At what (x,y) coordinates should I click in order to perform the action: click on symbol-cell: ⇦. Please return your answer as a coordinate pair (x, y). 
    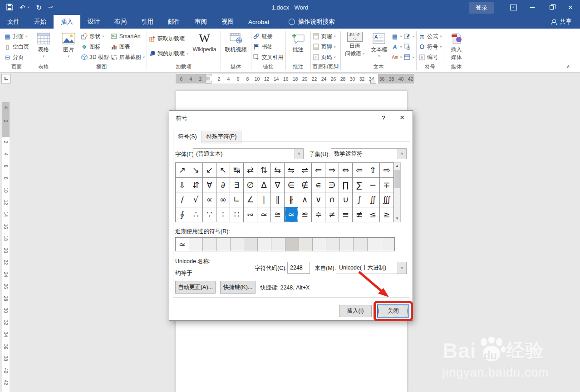
    Looking at the image, I should click on (359, 171).